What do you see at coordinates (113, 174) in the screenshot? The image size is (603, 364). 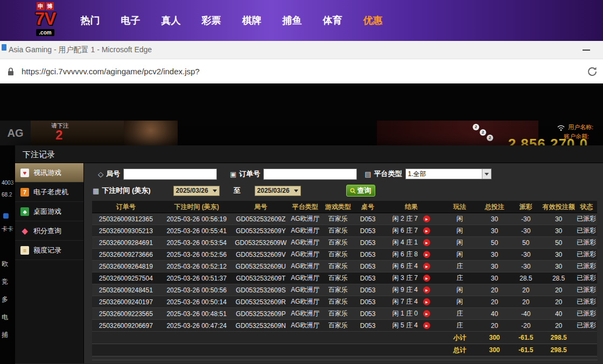 I see `round-label: 局号` at bounding box center [113, 174].